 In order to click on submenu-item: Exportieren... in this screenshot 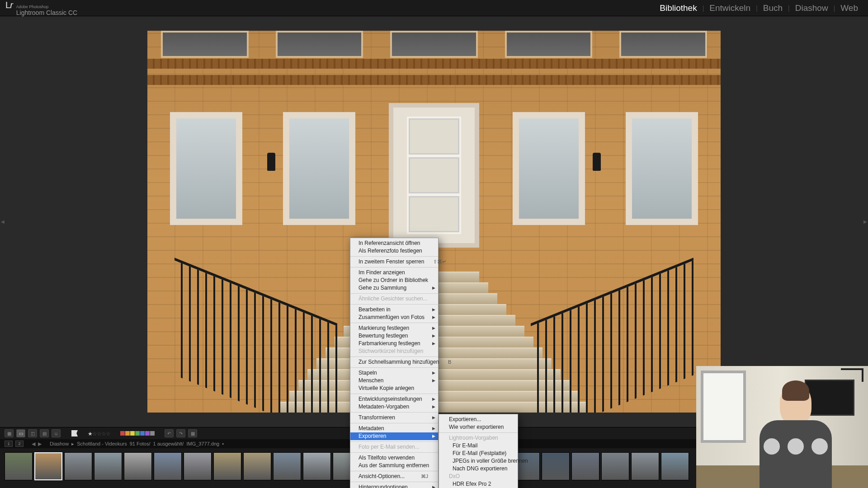, I will do `click(478, 419)`.